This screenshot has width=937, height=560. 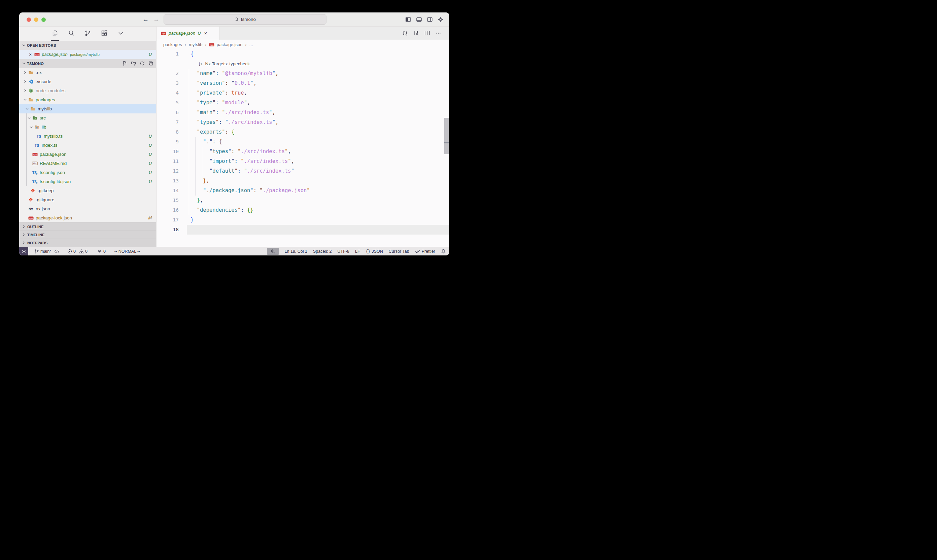 What do you see at coordinates (88, 118) in the screenshot?
I see `tree-item-src: src` at bounding box center [88, 118].